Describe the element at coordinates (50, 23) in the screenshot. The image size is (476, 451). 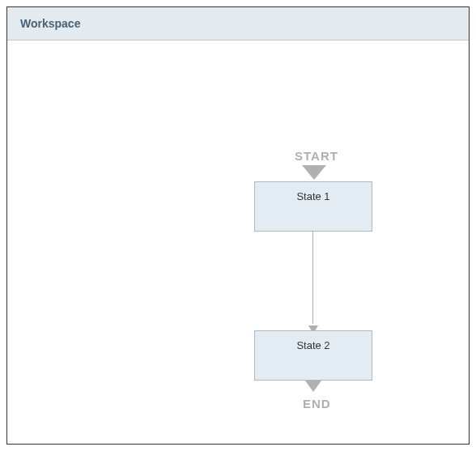
I see `panel-title: Workspace` at that location.